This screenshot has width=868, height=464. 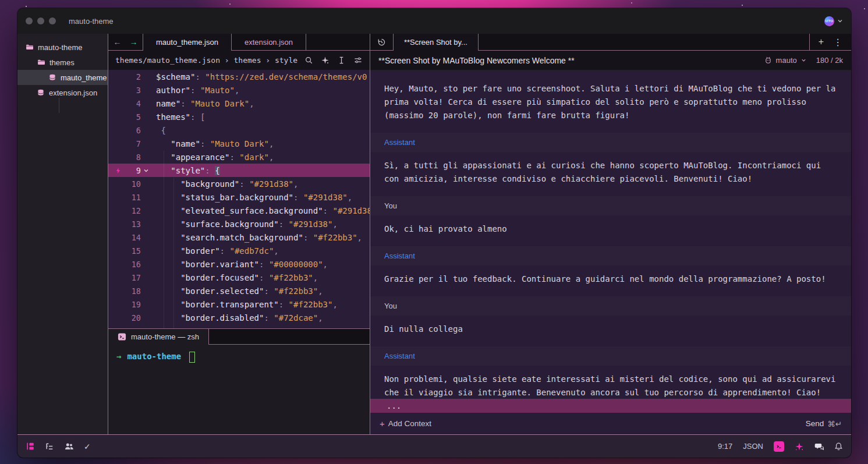 I want to click on add-context-button: + Add Context, so click(x=405, y=424).